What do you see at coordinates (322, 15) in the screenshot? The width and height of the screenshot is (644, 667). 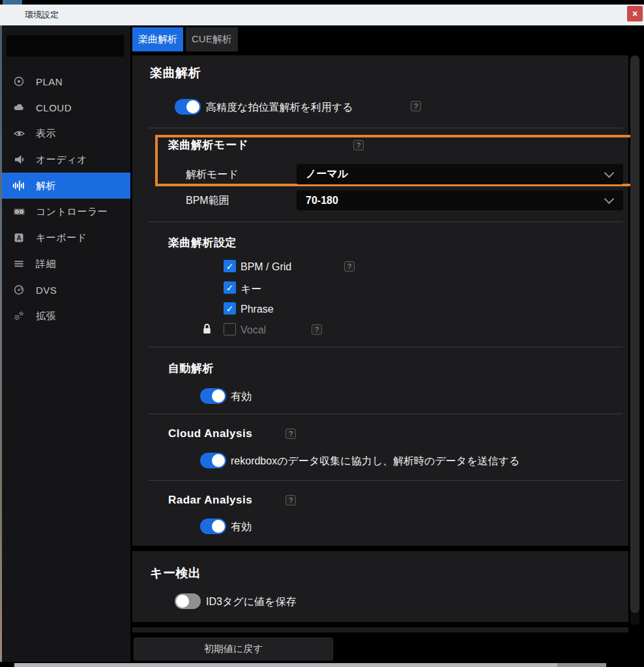 I see `titlebar: 環境設定` at bounding box center [322, 15].